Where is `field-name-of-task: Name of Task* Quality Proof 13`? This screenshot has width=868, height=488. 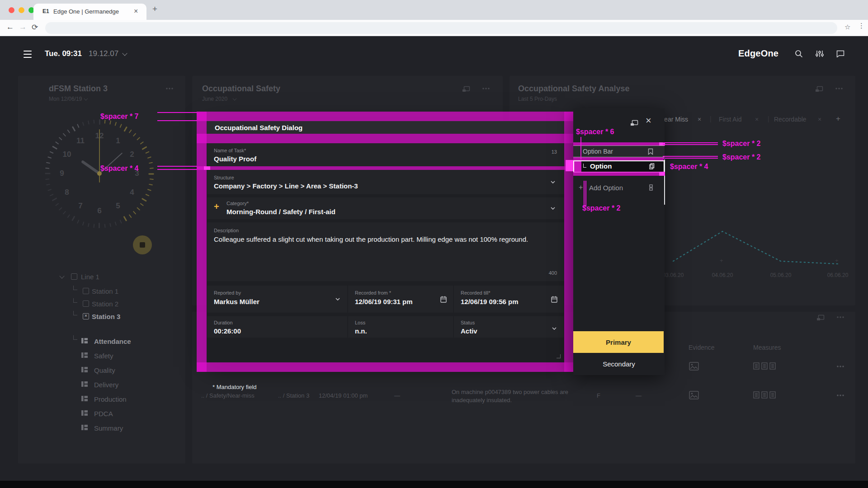
field-name-of-task: Name of Task* Quality Proof 13 is located at coordinates (386, 155).